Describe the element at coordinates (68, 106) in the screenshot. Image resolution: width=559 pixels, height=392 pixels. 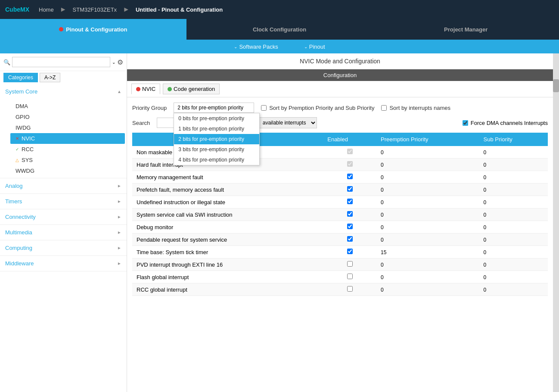
I see `sidebar-item-dma: DMA` at that location.